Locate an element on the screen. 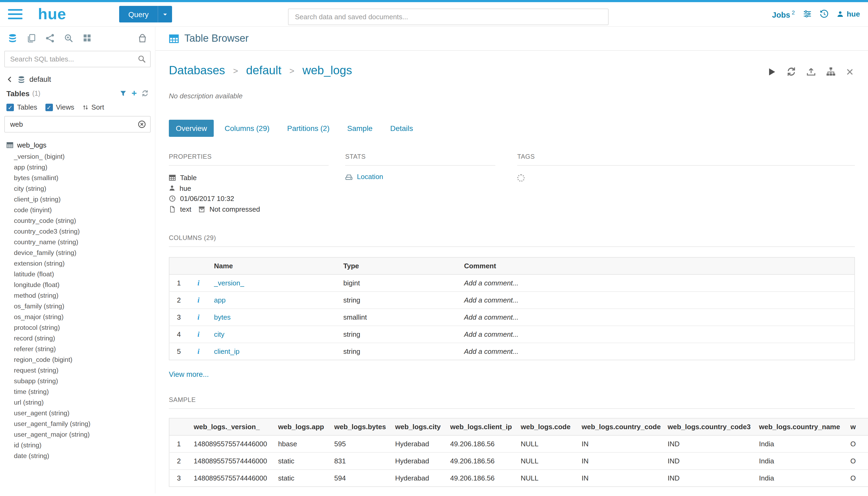  sidebar-column-item: referer (string) is located at coordinates (78, 349).